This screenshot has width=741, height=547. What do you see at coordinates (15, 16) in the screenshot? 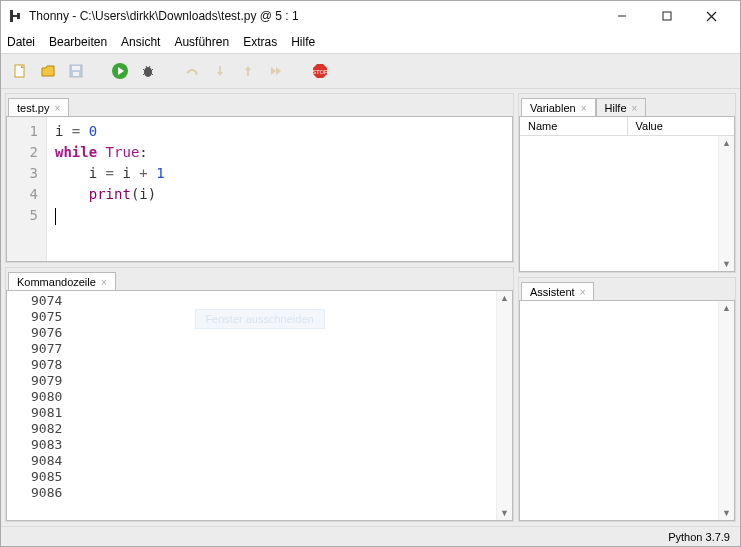
I see `app-icon` at bounding box center [15, 16].